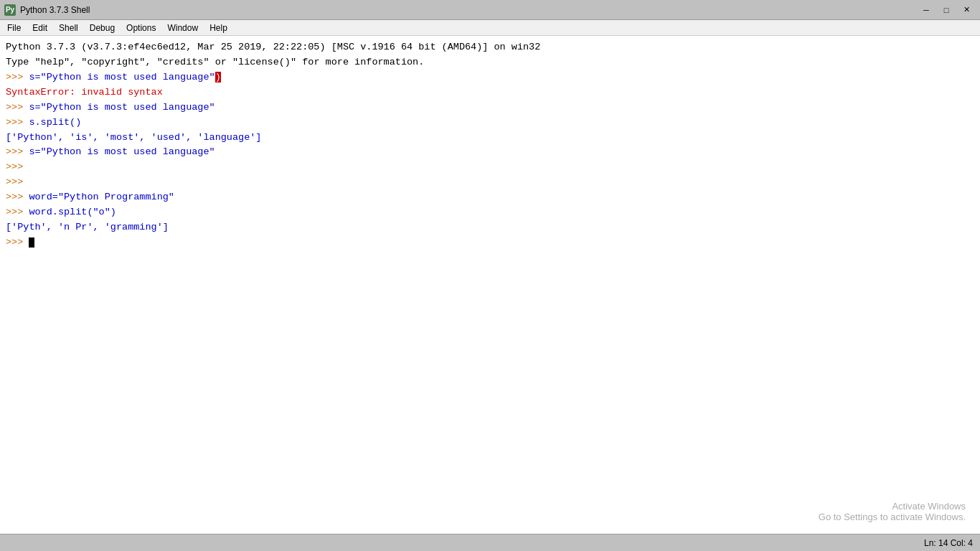  Describe the element at coordinates (32, 242) in the screenshot. I see `text-cursor` at that location.